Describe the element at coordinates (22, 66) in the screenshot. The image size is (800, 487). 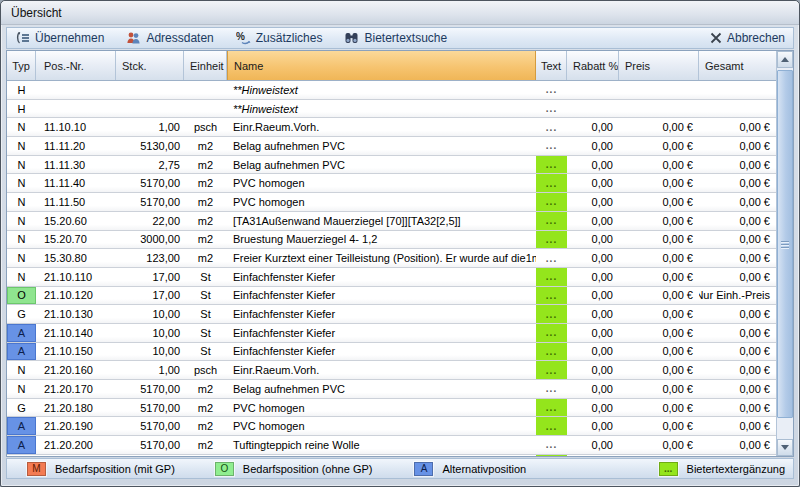
I see `column-header-typ: Typ` at that location.